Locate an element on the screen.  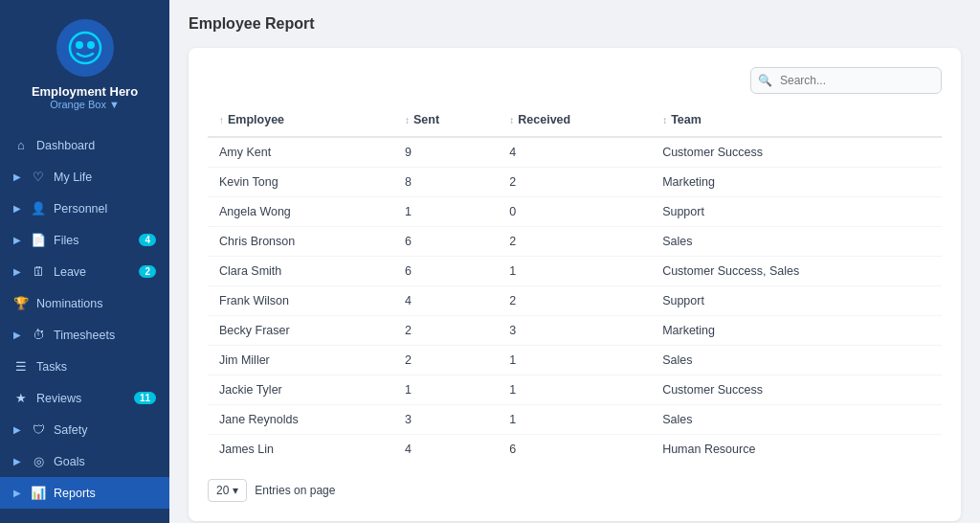
nav-badge: 4 is located at coordinates (147, 239).